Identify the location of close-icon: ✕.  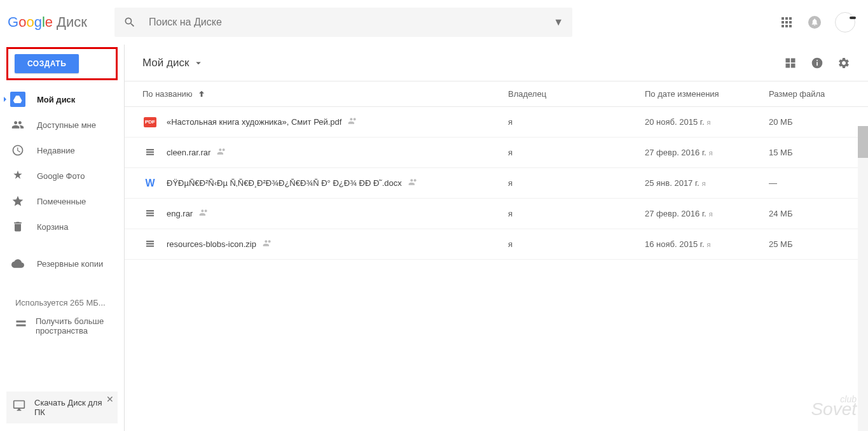
(110, 399).